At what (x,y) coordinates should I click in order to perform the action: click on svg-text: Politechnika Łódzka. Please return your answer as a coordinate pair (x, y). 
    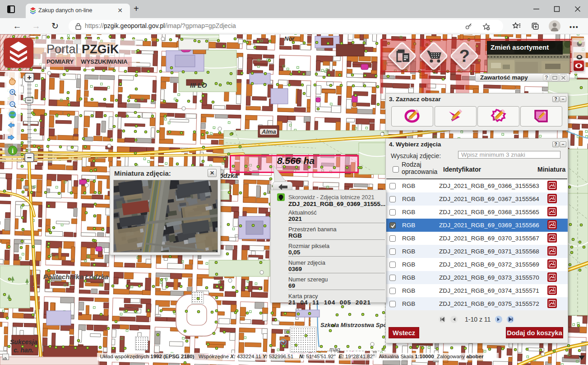
    Looking at the image, I should click on (76, 276).